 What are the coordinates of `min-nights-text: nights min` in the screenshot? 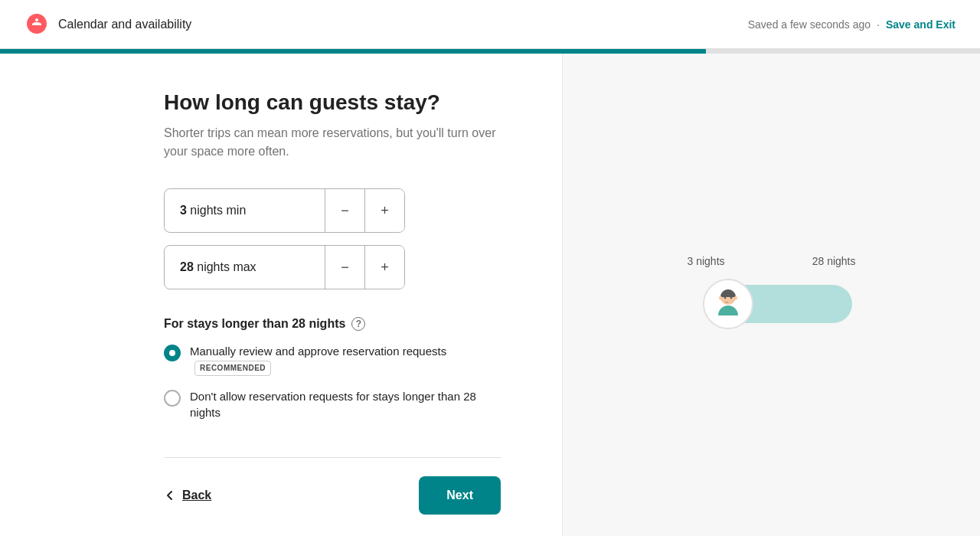 It's located at (217, 210).